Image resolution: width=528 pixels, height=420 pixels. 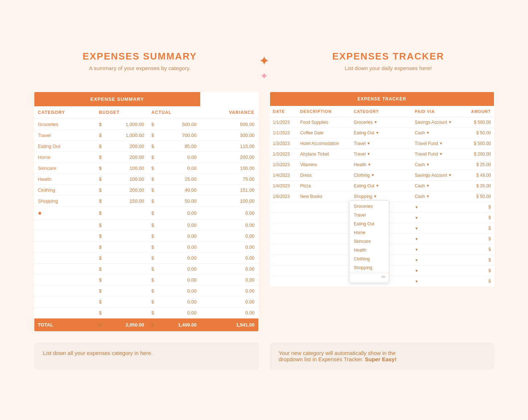 What do you see at coordinates (264, 66) in the screenshot?
I see `sparkle-decorations: ✦ ✦` at bounding box center [264, 66].